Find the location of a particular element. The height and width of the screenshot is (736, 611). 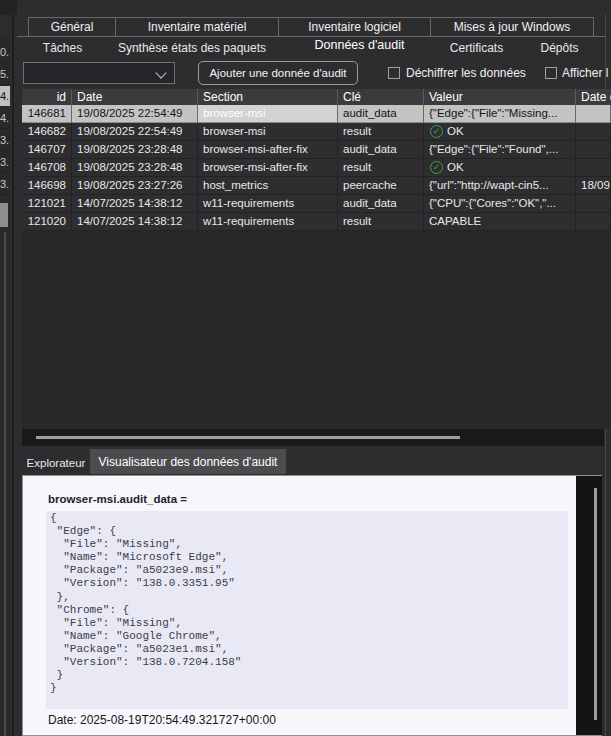

left-scrollbar-thumb is located at coordinates (4, 215).